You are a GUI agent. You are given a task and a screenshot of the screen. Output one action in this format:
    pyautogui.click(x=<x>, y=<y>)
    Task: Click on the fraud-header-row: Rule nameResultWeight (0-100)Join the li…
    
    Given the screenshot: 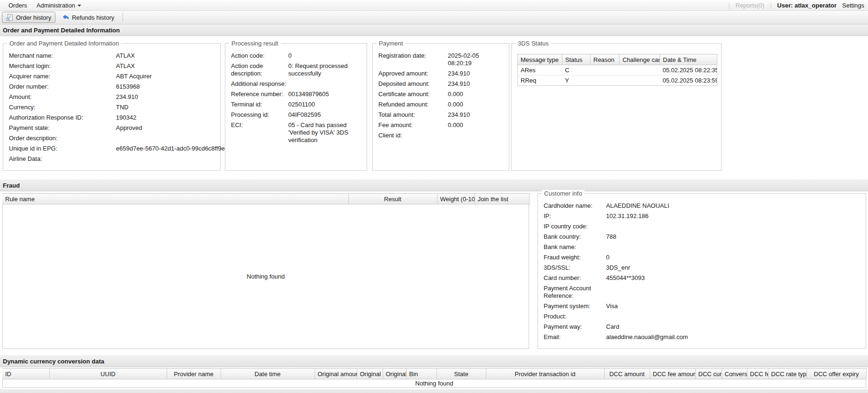 What is the action you would take?
    pyautogui.click(x=266, y=199)
    